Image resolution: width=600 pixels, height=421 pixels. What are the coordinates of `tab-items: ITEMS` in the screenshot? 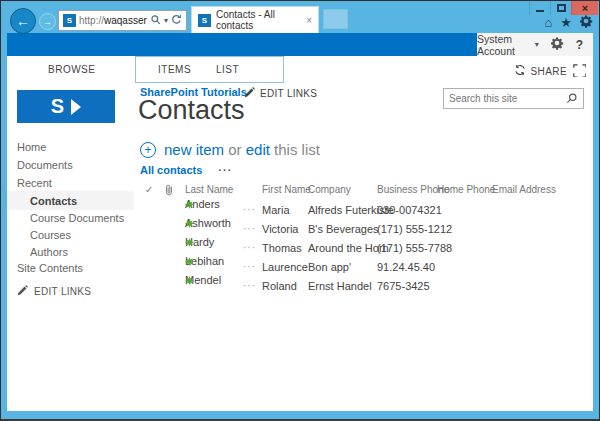 It's located at (174, 70).